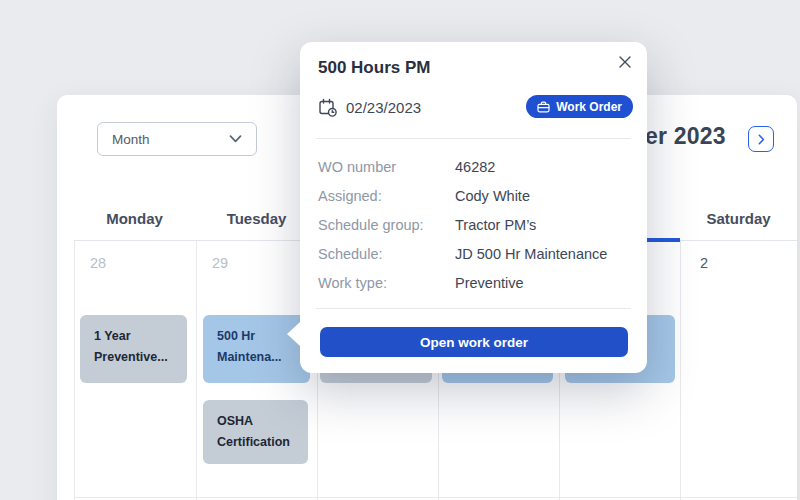 This screenshot has width=800, height=500. I want to click on date-number-29: 29, so click(220, 263).